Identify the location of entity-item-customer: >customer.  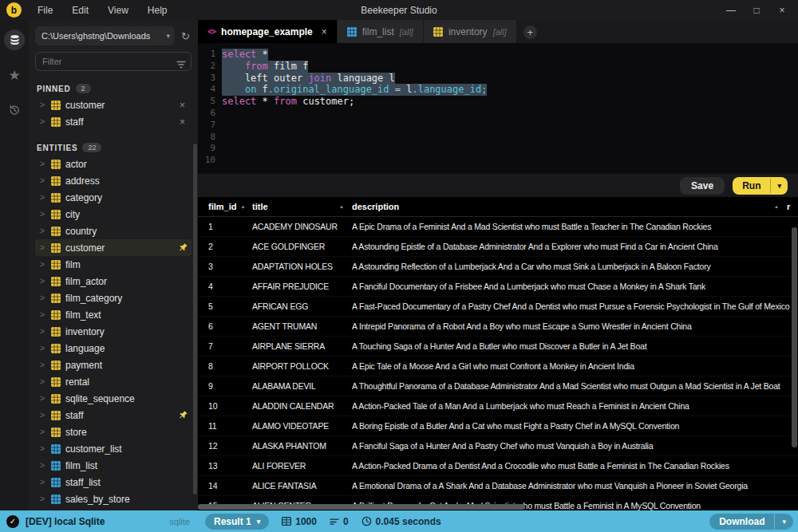
(113, 247).